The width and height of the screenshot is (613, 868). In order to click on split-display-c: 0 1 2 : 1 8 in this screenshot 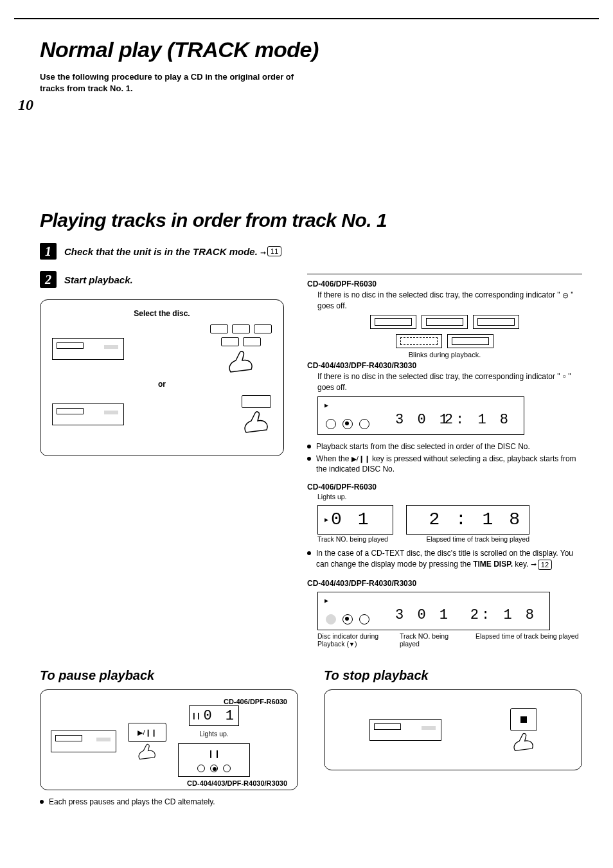, I will do `click(450, 520)`.